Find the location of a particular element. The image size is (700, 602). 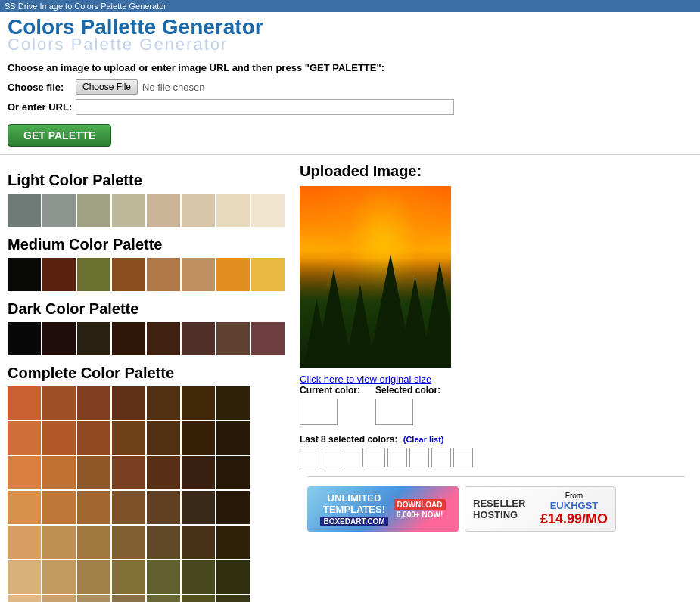

selected-color-display is located at coordinates (394, 411).